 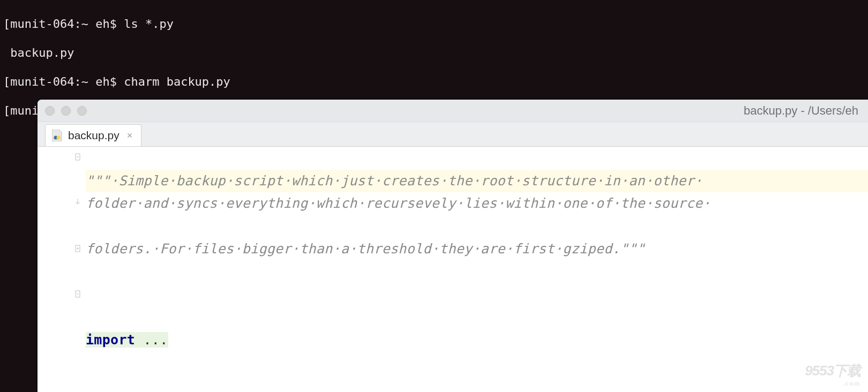 What do you see at coordinates (78, 203) in the screenshot?
I see `fold-end-icon` at bounding box center [78, 203].